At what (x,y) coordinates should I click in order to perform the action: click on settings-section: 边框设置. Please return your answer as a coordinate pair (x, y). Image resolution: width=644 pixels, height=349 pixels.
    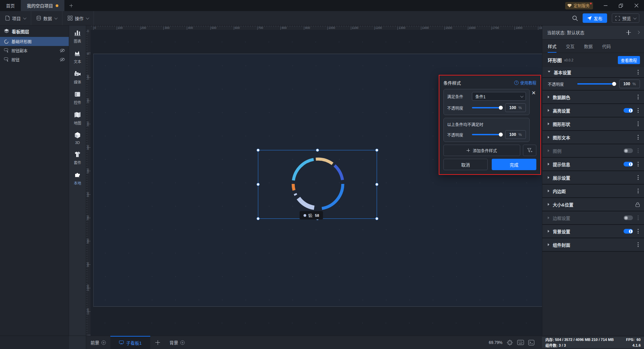
    Looking at the image, I should click on (593, 218).